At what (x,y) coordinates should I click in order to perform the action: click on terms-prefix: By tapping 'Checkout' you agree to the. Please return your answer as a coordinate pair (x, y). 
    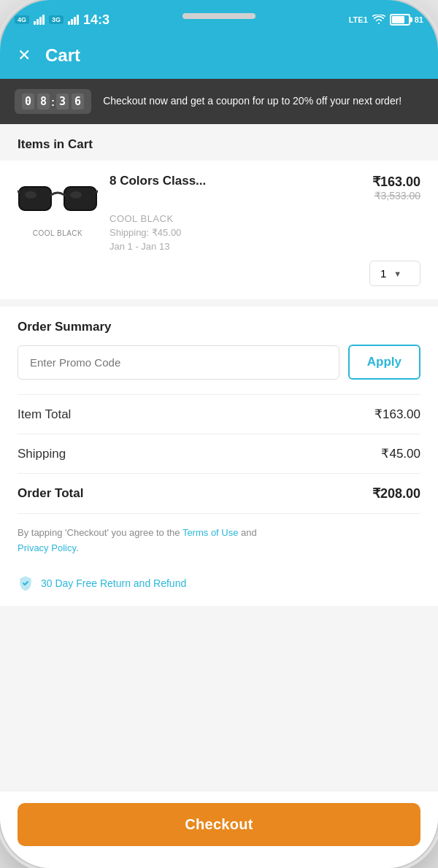
    Looking at the image, I should click on (100, 533).